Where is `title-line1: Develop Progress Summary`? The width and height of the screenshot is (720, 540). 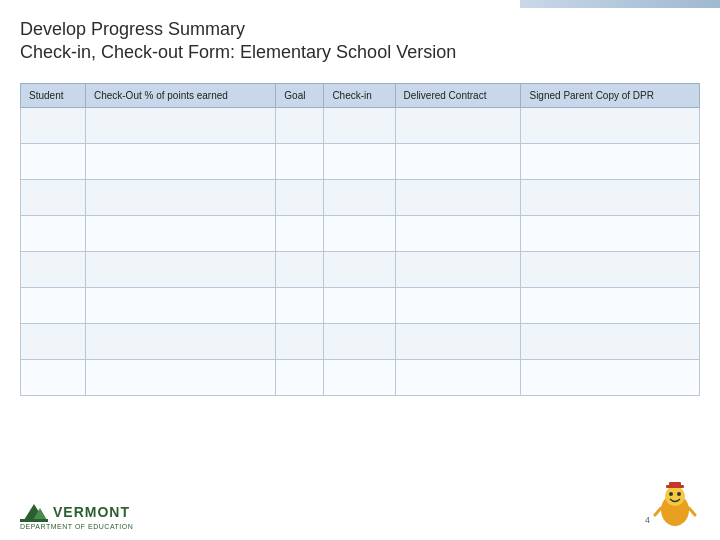 title-line1: Develop Progress Summary is located at coordinates (132, 29).